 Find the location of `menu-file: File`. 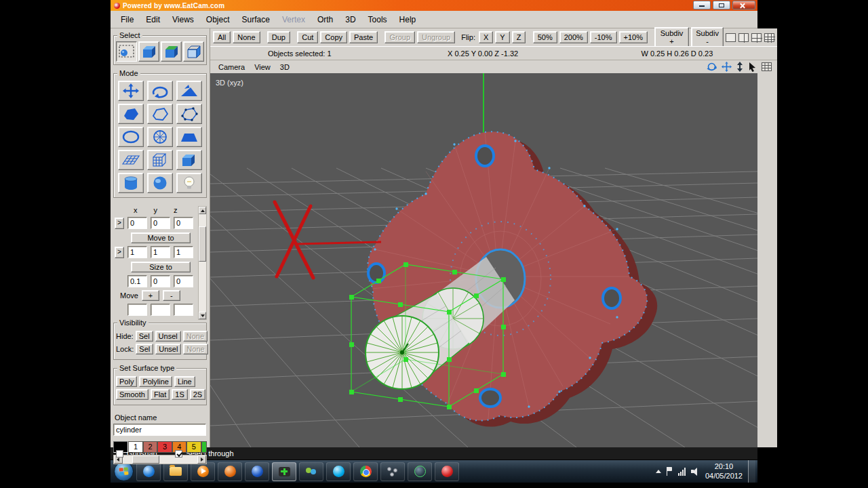

menu-file: File is located at coordinates (127, 20).